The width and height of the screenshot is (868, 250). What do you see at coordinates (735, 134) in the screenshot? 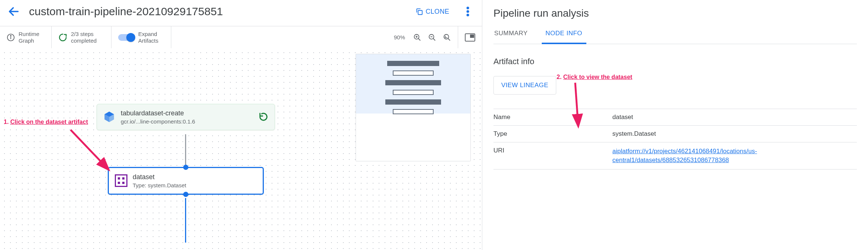
I see `prop-type-value: system.Dataset` at bounding box center [735, 134].